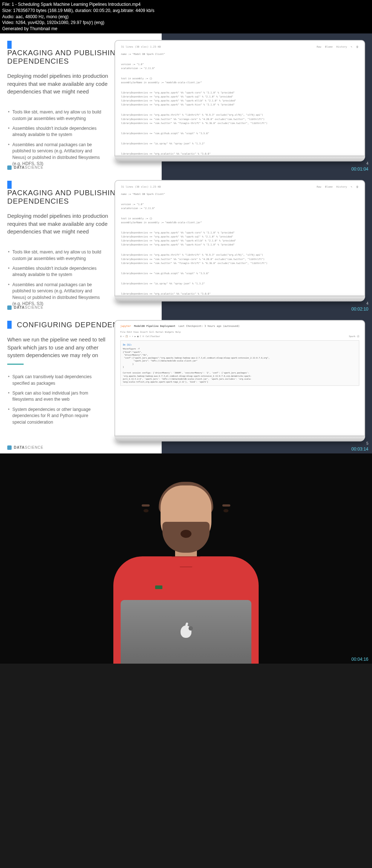  What do you see at coordinates (186, 632) in the screenshot?
I see `presenter-laptop` at bounding box center [186, 632].